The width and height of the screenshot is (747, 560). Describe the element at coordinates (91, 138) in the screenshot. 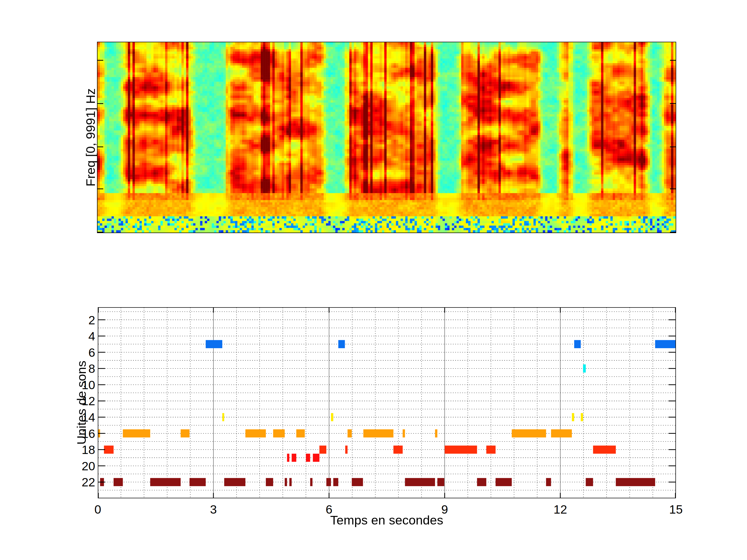

I see `spectrogram-ylabel: Freq [0, 559] Hz` at that location.